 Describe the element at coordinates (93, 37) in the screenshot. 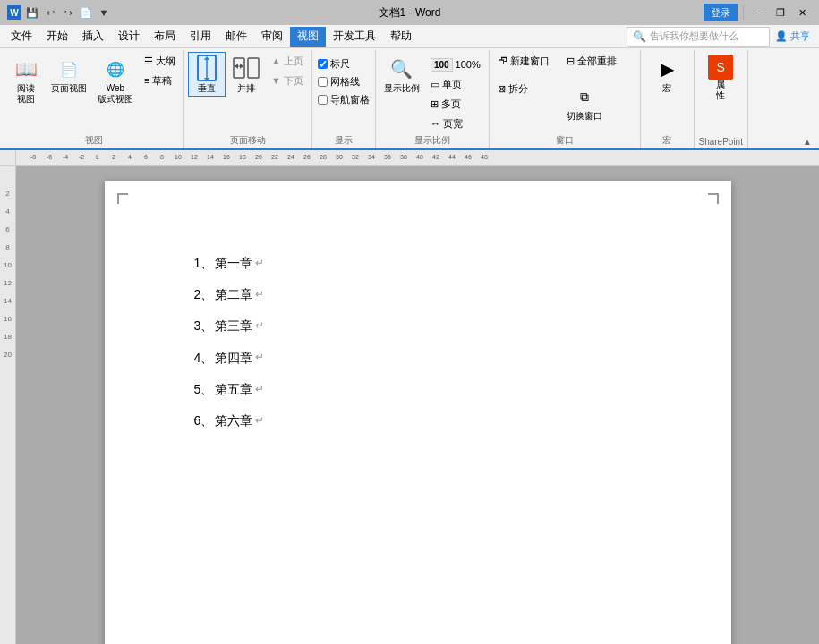

I see `menu-insert: 插入` at that location.